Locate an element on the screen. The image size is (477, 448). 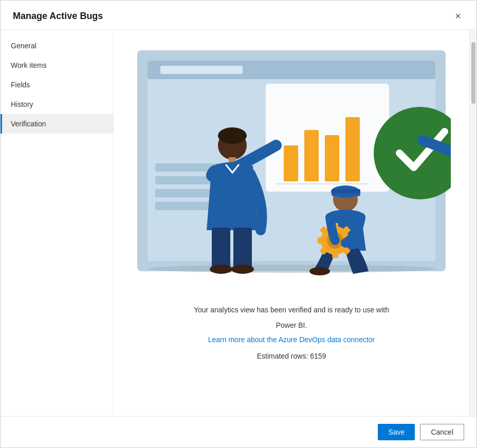
sidebar-item-work-items: Work items is located at coordinates (57, 65).